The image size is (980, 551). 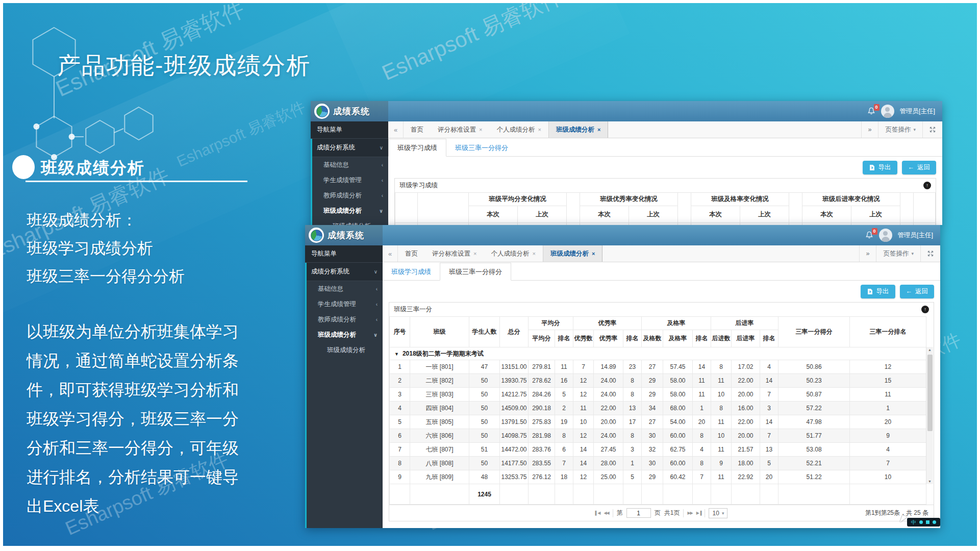 I want to click on table-cell: 22.00, so click(x=746, y=422).